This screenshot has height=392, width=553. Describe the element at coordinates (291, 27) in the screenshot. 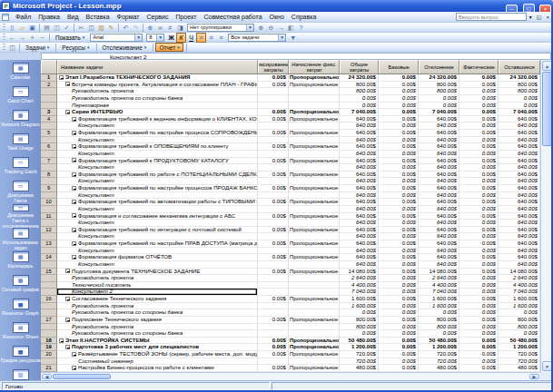

I see `copy-picture-icon: ◧` at that location.